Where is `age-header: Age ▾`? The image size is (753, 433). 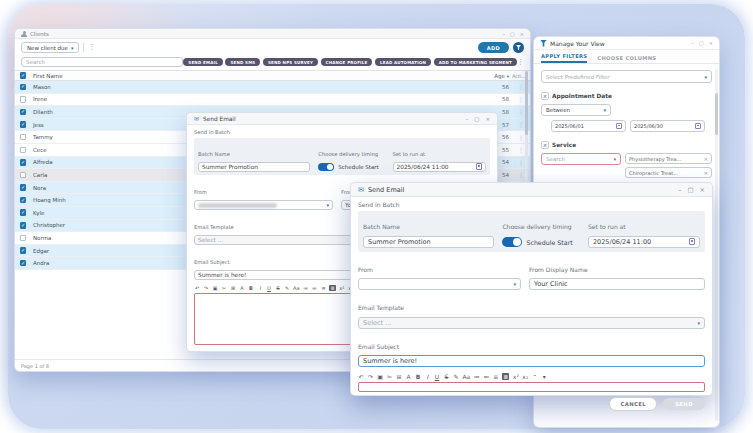 age-header: Age ▾ is located at coordinates (496, 76).